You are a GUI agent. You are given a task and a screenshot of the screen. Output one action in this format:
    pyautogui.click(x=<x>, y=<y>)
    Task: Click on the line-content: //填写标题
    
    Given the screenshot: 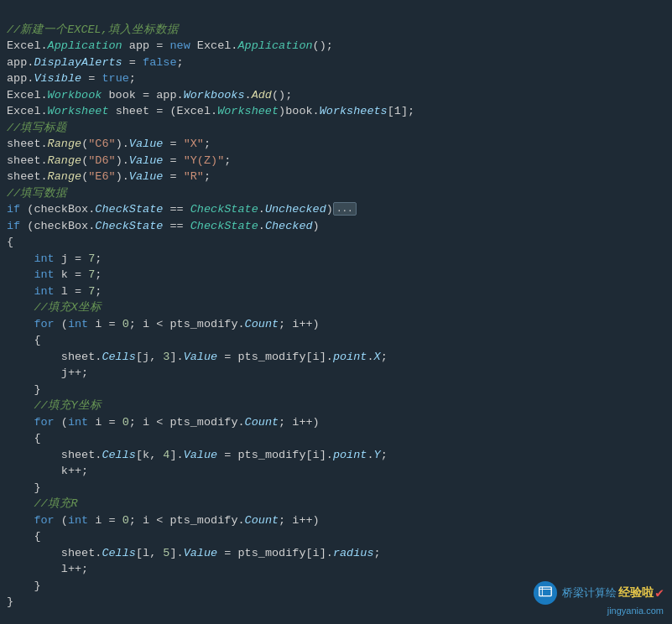 What is the action you would take?
    pyautogui.click(x=336, y=128)
    